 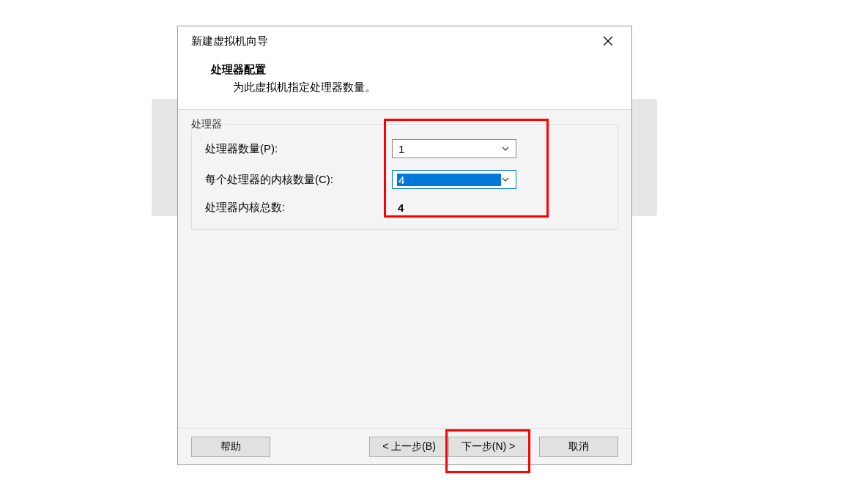 I want to click on close-icon, so click(x=608, y=41).